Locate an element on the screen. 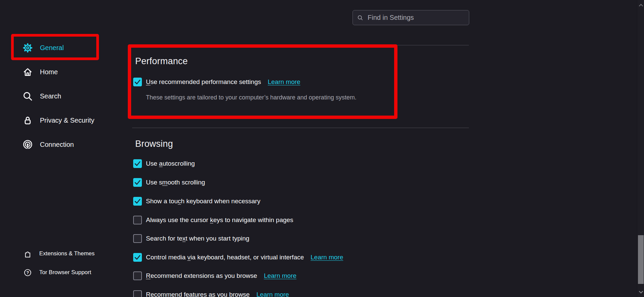 This screenshot has height=297, width=644. sidebar-item-connection: Connection is located at coordinates (58, 144).